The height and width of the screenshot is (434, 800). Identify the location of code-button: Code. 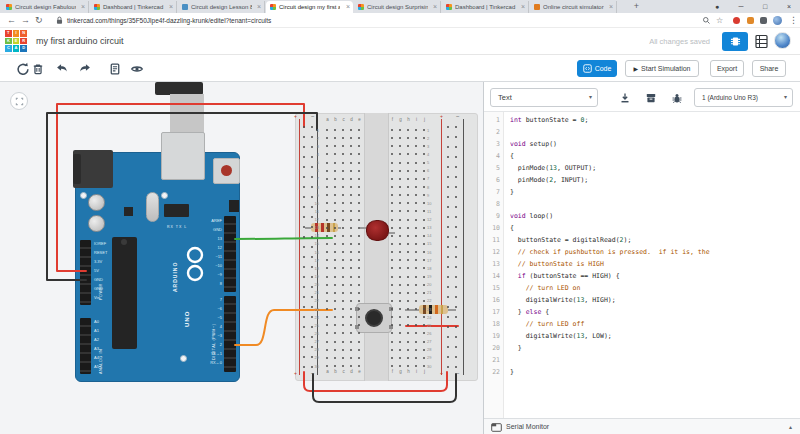
(597, 68).